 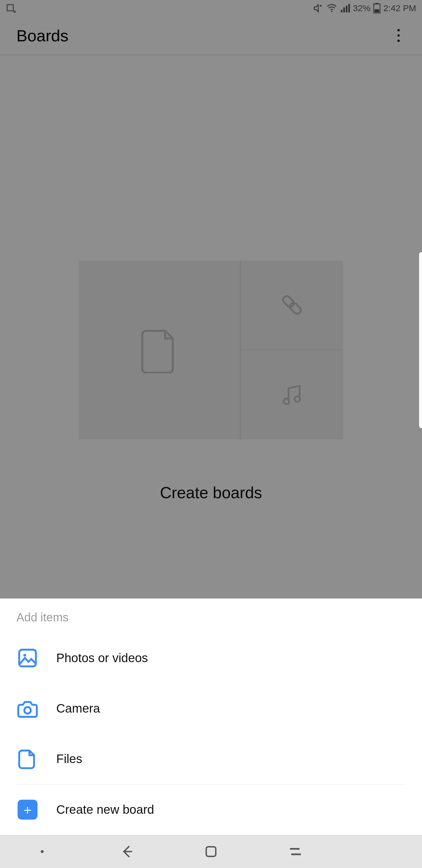 I want to click on sheet-item-camera: Camera, so click(x=211, y=708).